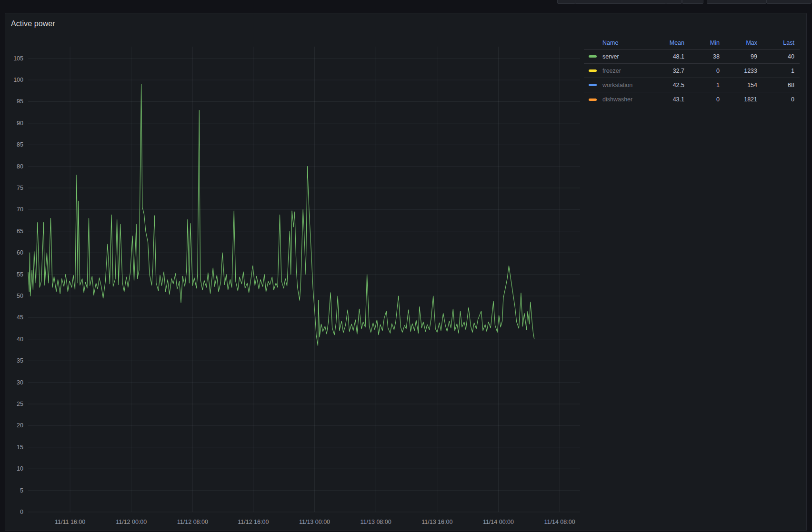 The width and height of the screenshot is (812, 532). What do you see at coordinates (13, 383) in the screenshot?
I see `y-tick-label: 30` at bounding box center [13, 383].